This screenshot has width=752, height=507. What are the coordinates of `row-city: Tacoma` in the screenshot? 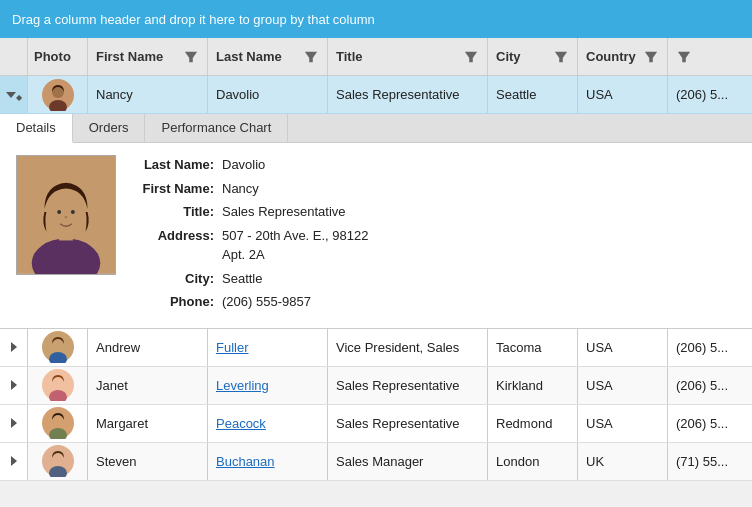 It's located at (533, 348).